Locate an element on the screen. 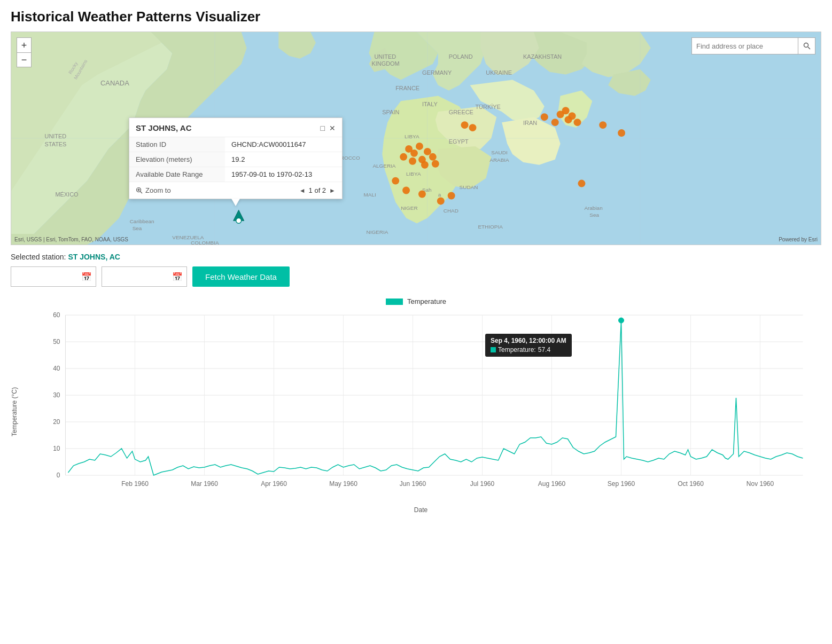  fetch-weather-button: Fetch Weather Data is located at coordinates (241, 277).